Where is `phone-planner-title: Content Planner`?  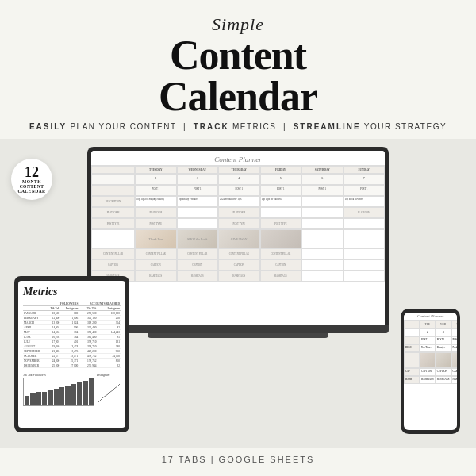
phone-planner-title: Content Planner is located at coordinates (430, 317).